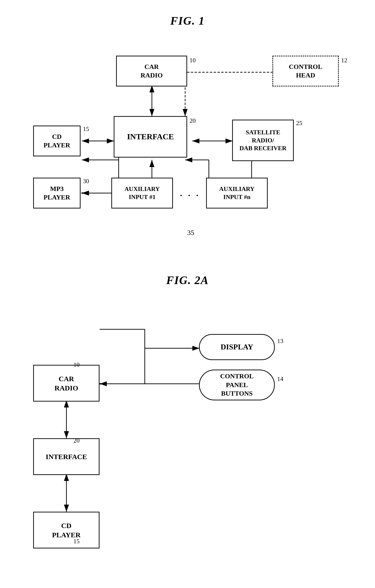 The width and height of the screenshot is (375, 588). Describe the element at coordinates (306, 71) in the screenshot. I see `control-head-box: CONTROL HEAD` at that location.